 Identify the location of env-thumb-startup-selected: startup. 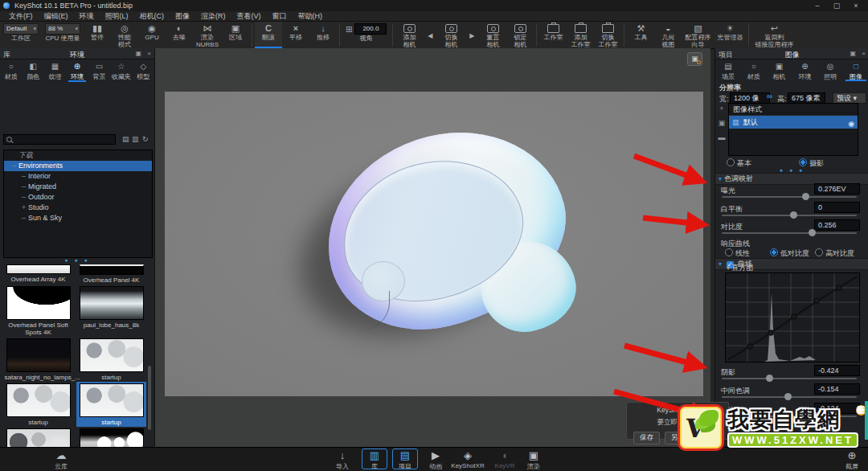
(111, 404).